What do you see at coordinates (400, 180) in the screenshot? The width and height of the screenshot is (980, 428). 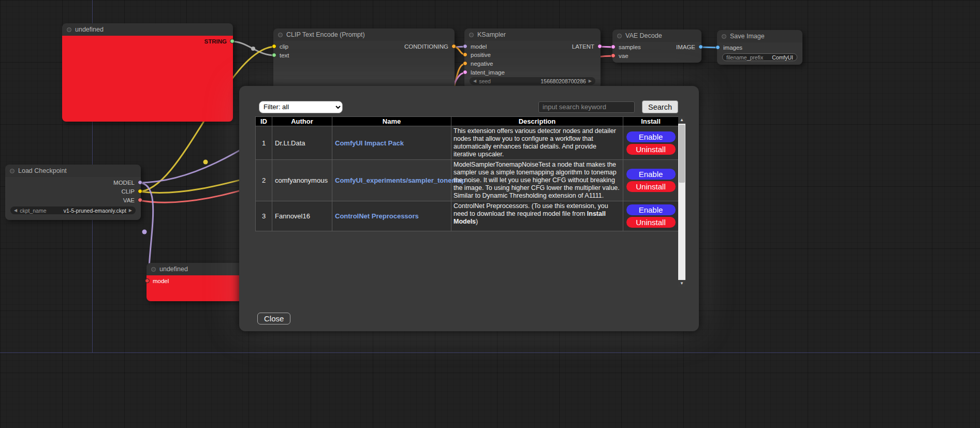 I see `extension-name-link: ComfyUI_experiments/sampler_tonemap` at bounding box center [400, 180].